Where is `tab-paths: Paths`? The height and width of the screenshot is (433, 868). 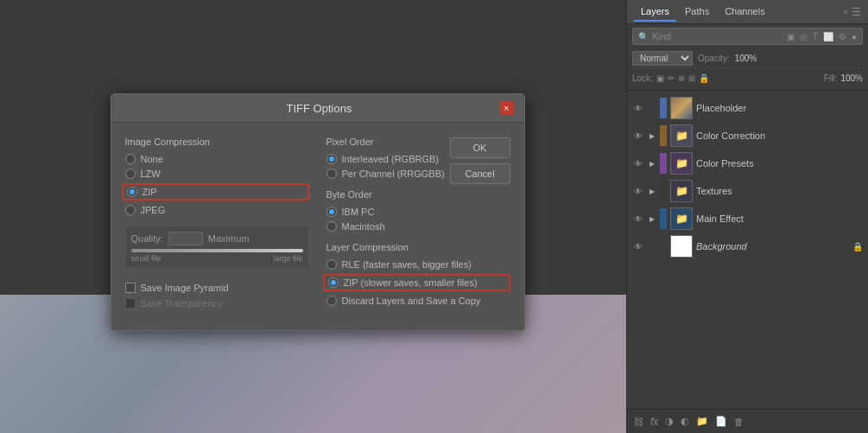 tab-paths: Paths is located at coordinates (697, 12).